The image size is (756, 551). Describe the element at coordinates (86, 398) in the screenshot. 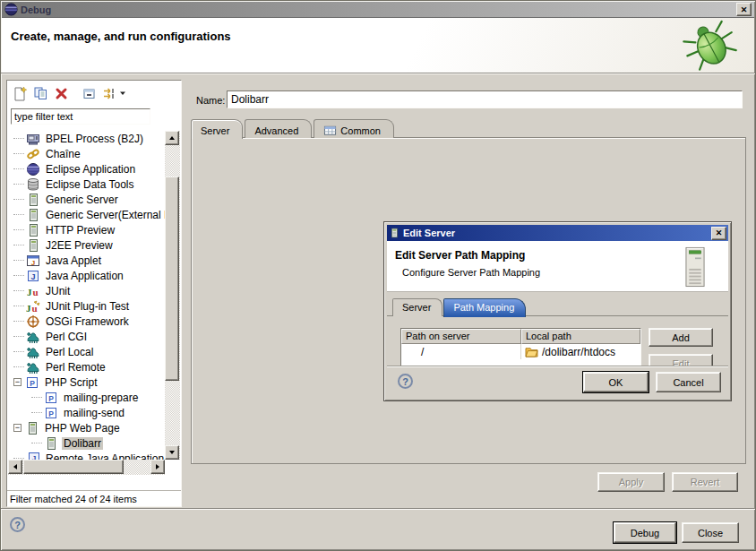

I see `tree-item-mailing-prepare: − mailing-prepare` at that location.